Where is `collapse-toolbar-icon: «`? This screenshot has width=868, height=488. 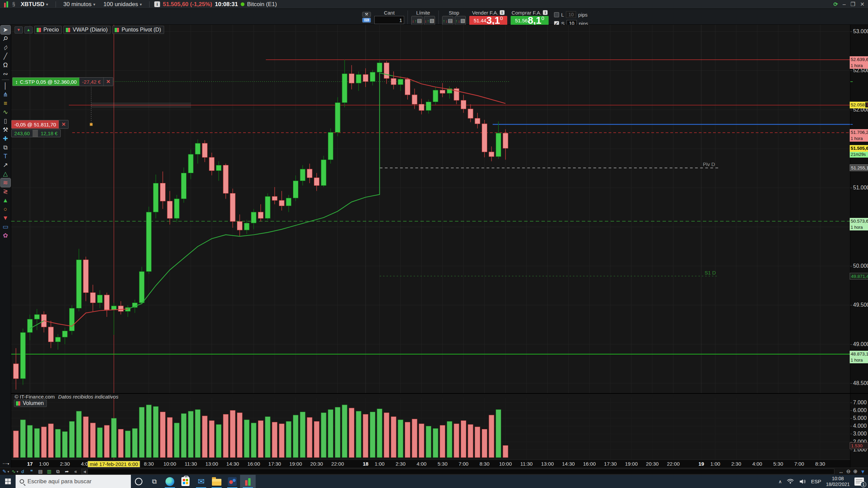
collapse-toolbar-icon: « is located at coordinates (76, 472).